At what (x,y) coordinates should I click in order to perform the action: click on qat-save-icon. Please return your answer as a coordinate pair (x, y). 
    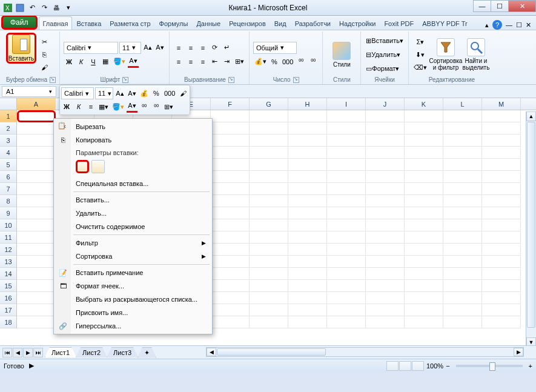
    Looking at the image, I should click on (20, 8).